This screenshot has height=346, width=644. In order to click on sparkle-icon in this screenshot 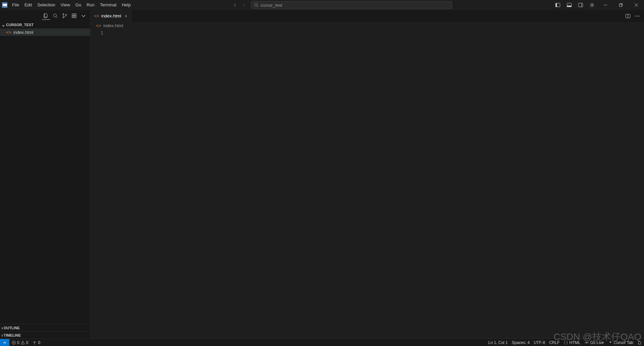, I will do `click(610, 343)`.